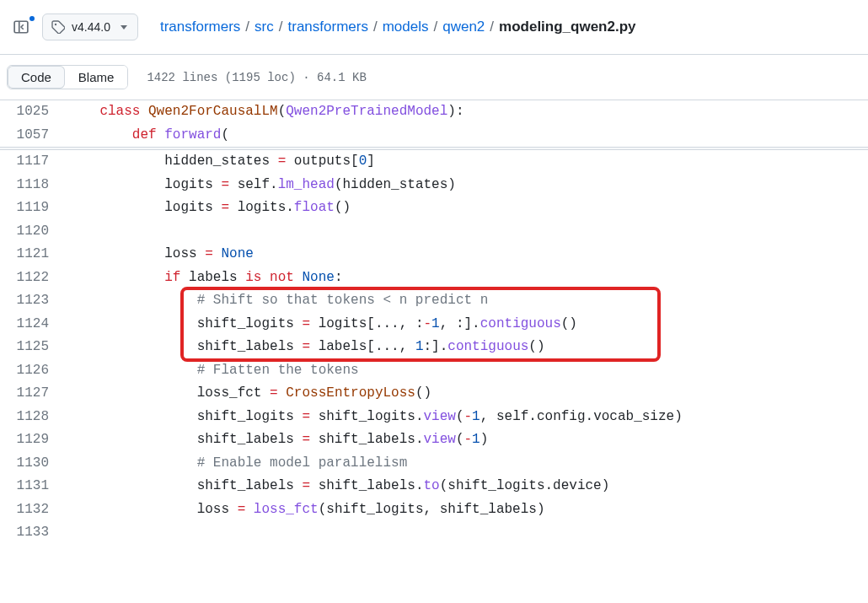 This screenshot has width=868, height=603. What do you see at coordinates (265, 27) in the screenshot?
I see `breadcrumb-link: src` at bounding box center [265, 27].